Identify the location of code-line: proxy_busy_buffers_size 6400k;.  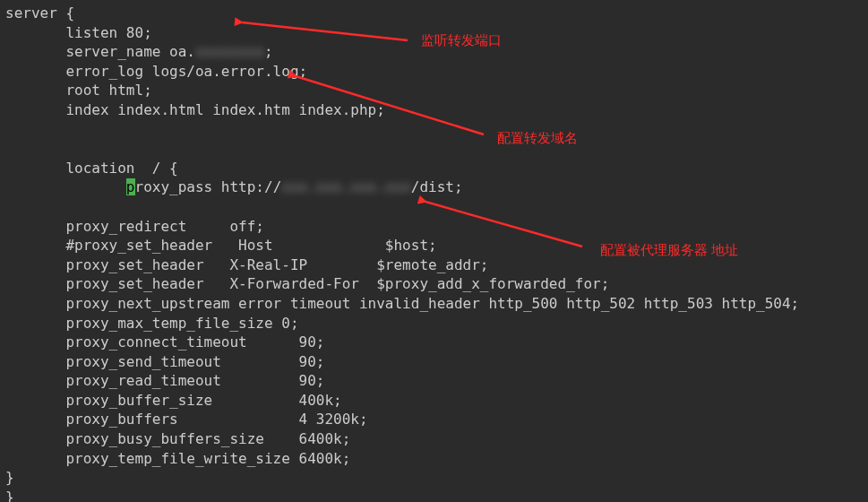
(177, 439).